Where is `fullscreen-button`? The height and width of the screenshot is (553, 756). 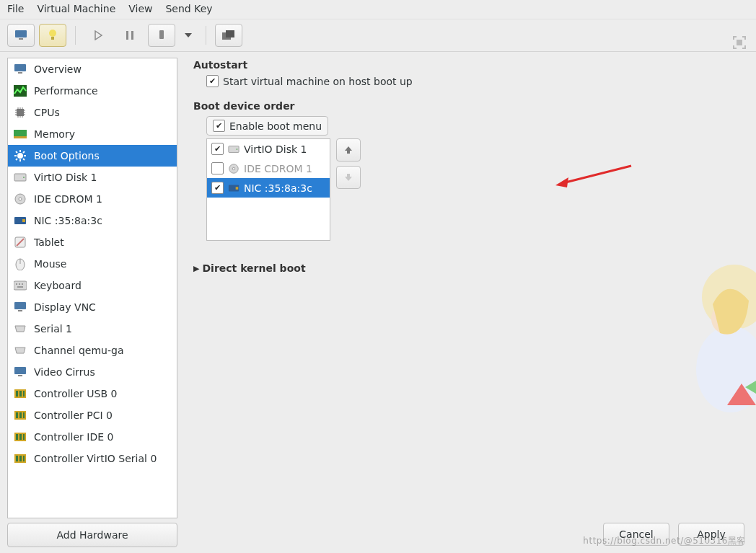
fullscreen-button is located at coordinates (739, 43).